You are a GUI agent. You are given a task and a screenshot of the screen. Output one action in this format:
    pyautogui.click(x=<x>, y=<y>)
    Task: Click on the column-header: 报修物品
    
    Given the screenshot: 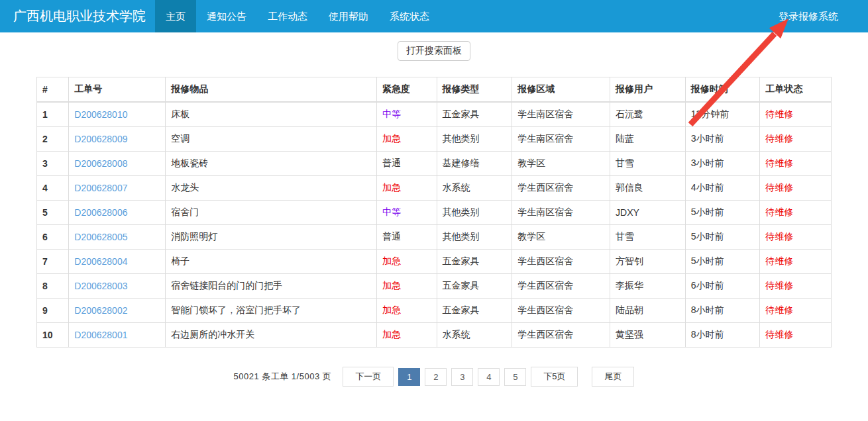 What is the action you would take?
    pyautogui.click(x=272, y=90)
    